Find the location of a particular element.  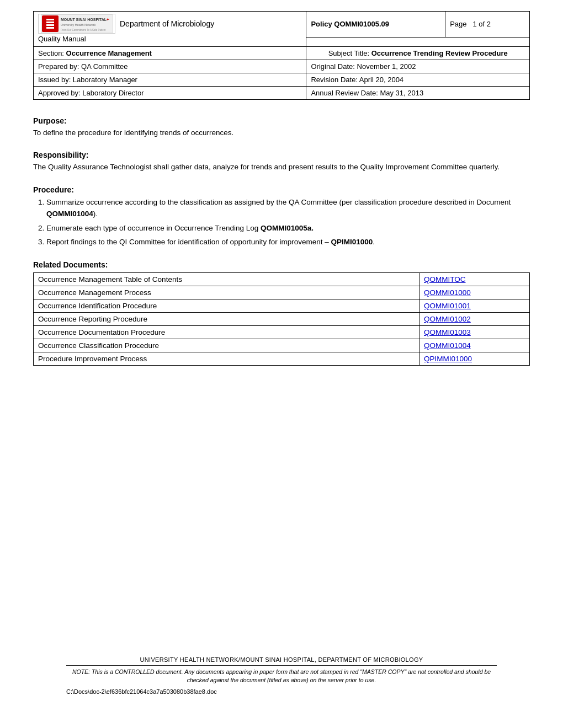

footer-main-text: UNIVERSITY HEALTH NETWORK/MOUNT SINAI HO… is located at coordinates (282, 660).